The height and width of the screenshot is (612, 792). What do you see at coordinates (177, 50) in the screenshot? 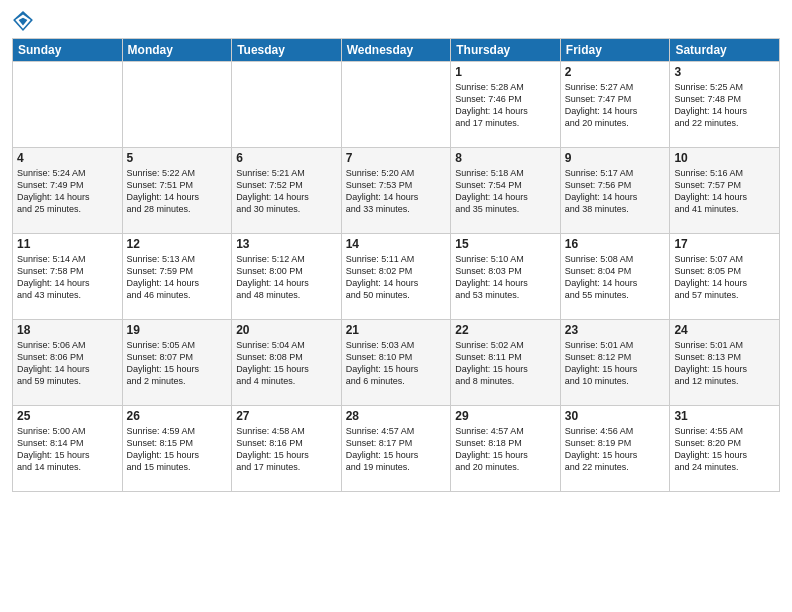
I see `weekday-header-monday: Monday` at bounding box center [177, 50].